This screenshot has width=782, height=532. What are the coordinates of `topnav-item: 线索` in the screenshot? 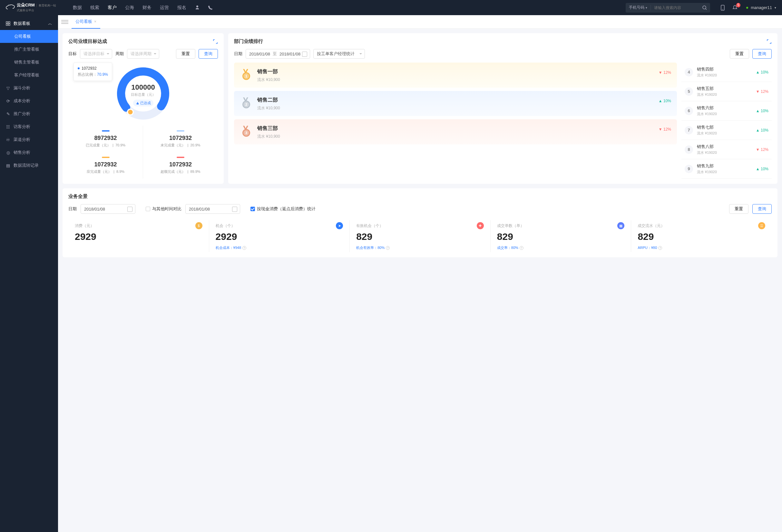 It's located at (95, 8).